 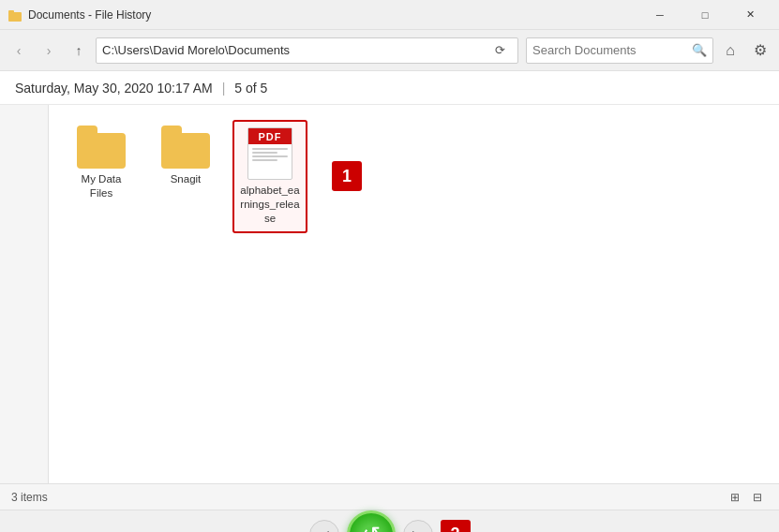 What do you see at coordinates (49, 51) in the screenshot?
I see `forward-button: ›` at bounding box center [49, 51].